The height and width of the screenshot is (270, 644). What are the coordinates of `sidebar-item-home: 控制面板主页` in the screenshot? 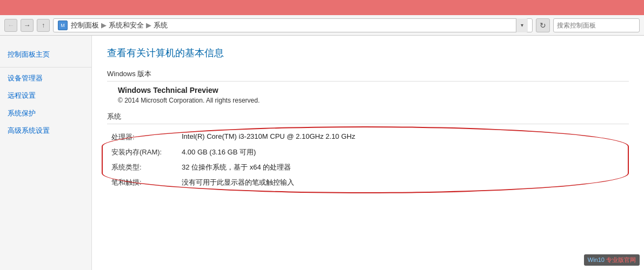 It's located at (45, 55).